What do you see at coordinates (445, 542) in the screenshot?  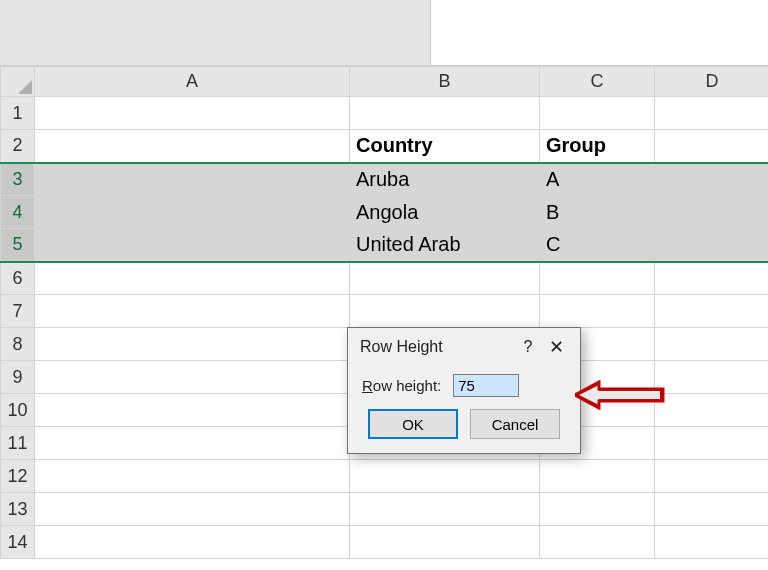 I see `cell-b14` at bounding box center [445, 542].